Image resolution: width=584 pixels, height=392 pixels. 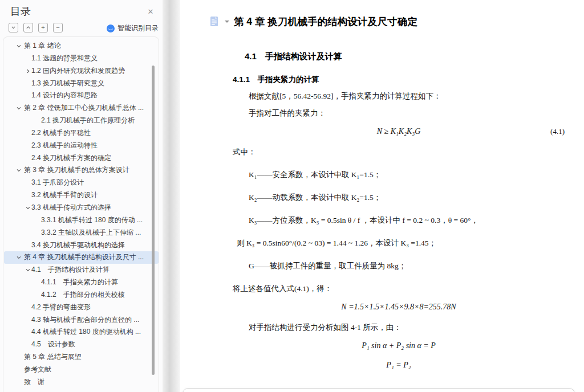 What do you see at coordinates (399, 175) in the screenshot?
I see `paragraph: K₁——安全系数，本设计中取 K₁=1.5；` at bounding box center [399, 175].